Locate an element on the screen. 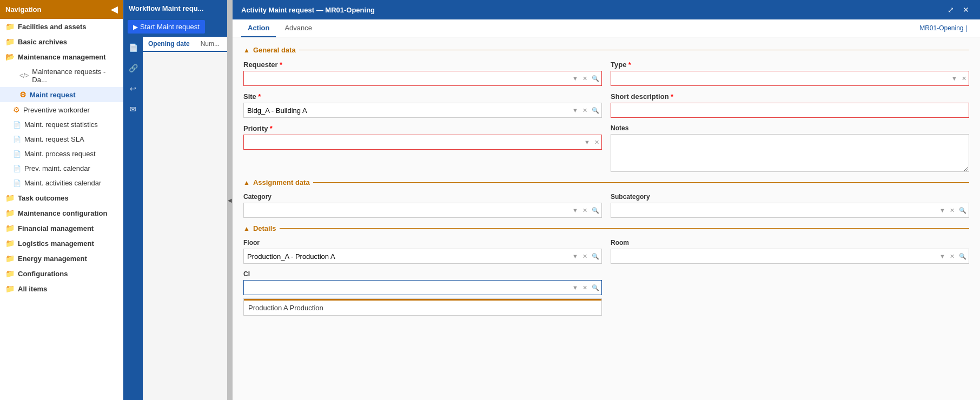 The width and height of the screenshot is (980, 400). sidebar-item-maintenance-mgmt: 📂 Maintenance management is located at coordinates (62, 57).